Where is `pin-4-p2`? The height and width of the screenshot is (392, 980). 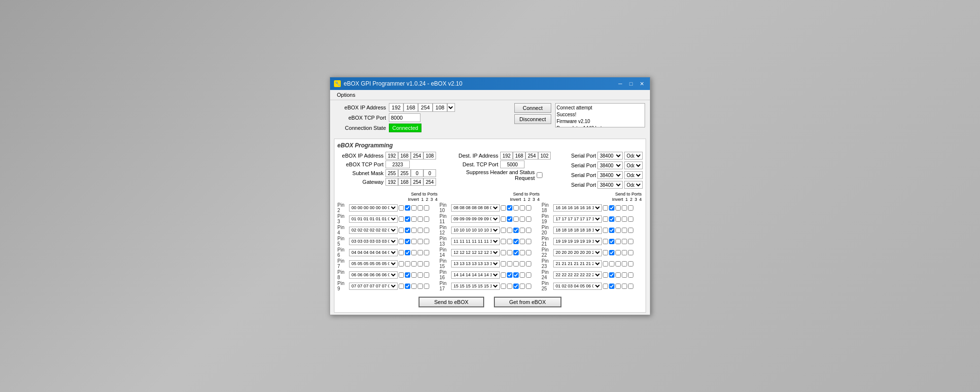
pin-4-p2 is located at coordinates (414, 231).